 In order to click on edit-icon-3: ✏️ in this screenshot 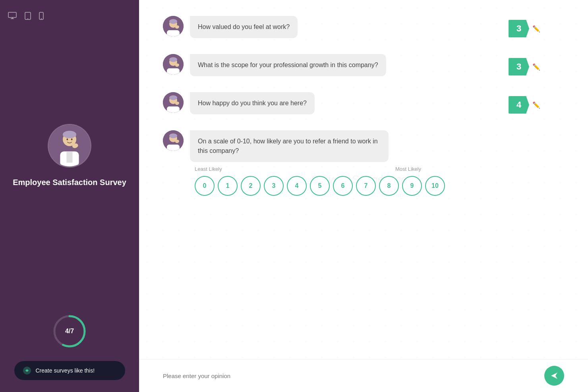, I will do `click(536, 105)`.